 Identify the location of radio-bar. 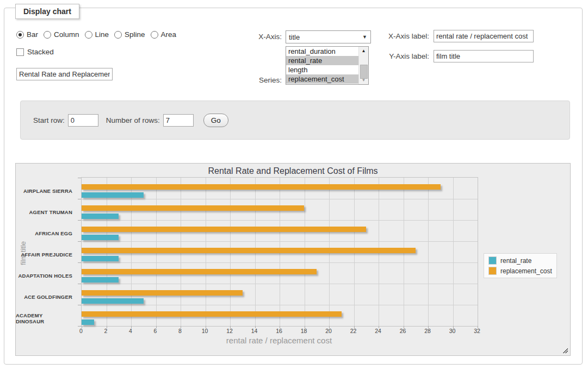
(20, 35).